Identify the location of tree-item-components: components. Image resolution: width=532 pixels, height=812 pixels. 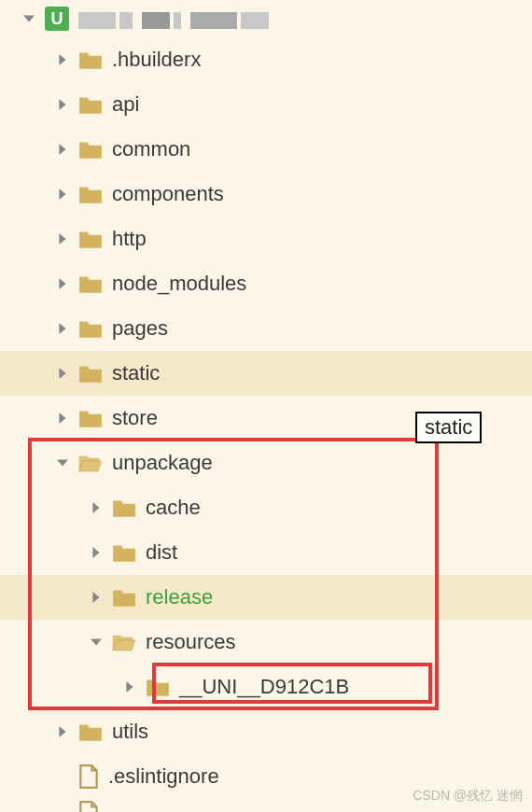
(266, 194).